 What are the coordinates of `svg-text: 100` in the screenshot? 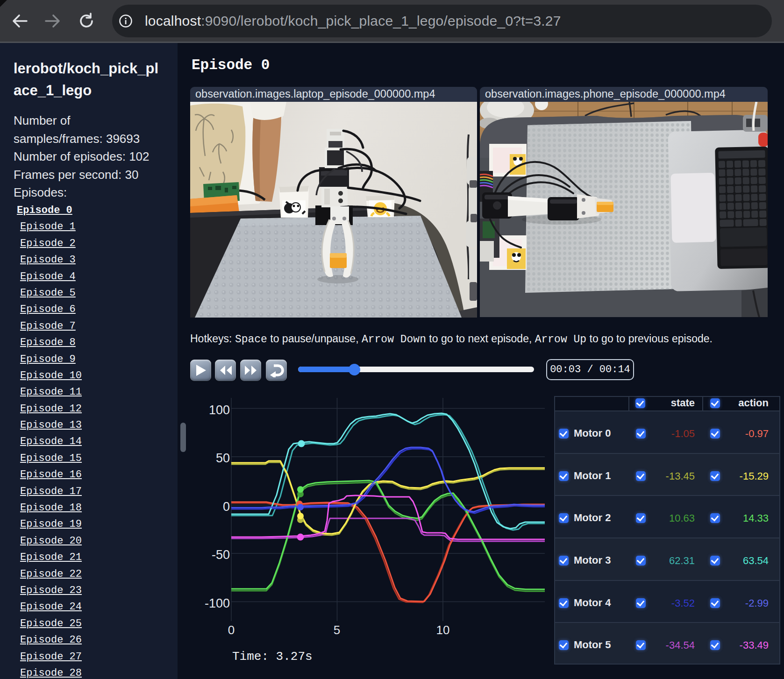 It's located at (220, 410).